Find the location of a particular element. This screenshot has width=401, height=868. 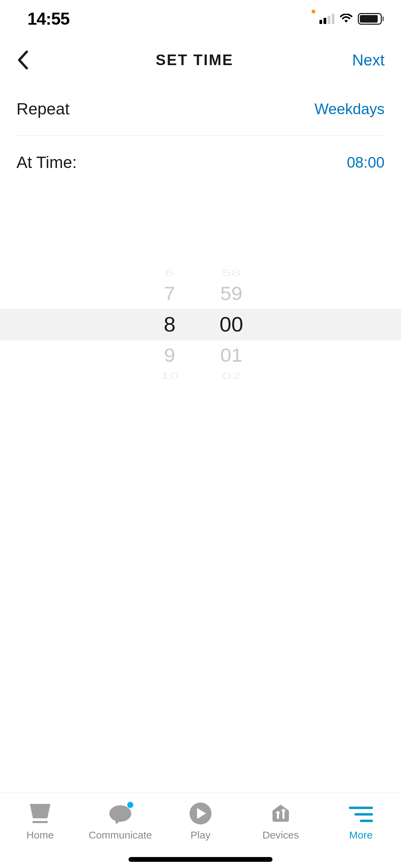

hour-option-faint: 6 is located at coordinates (170, 273).